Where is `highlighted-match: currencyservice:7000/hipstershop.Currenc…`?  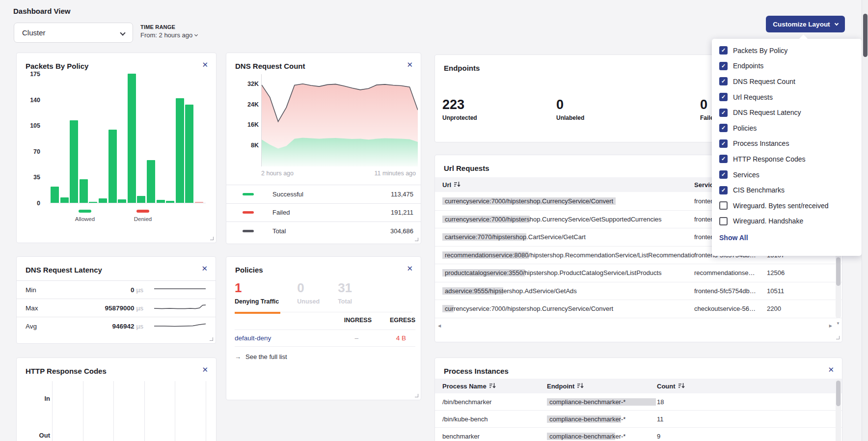 highlighted-match: currencyservice:7000/hipstershop.Currenc… is located at coordinates (529, 201).